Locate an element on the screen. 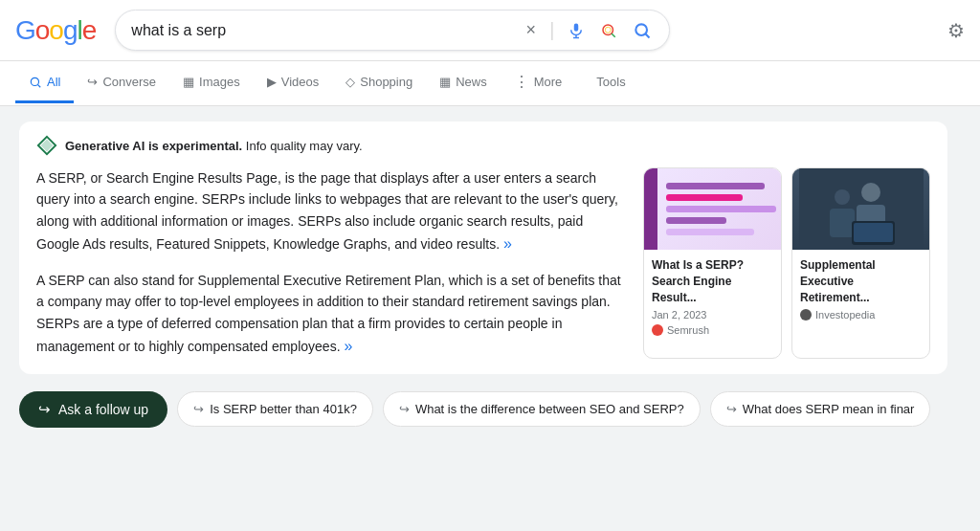 This screenshot has height=531, width=980. ai-card-semrush: What Is a SERP? Search Engine Result... … is located at coordinates (712, 263).